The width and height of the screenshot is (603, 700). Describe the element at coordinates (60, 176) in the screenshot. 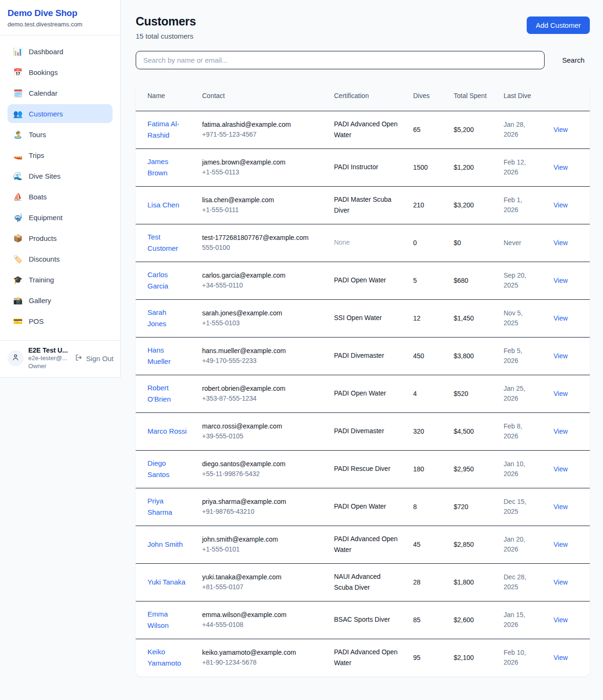

I see `sidebar-item-dive-sites: 🌊Dive Sites` at that location.